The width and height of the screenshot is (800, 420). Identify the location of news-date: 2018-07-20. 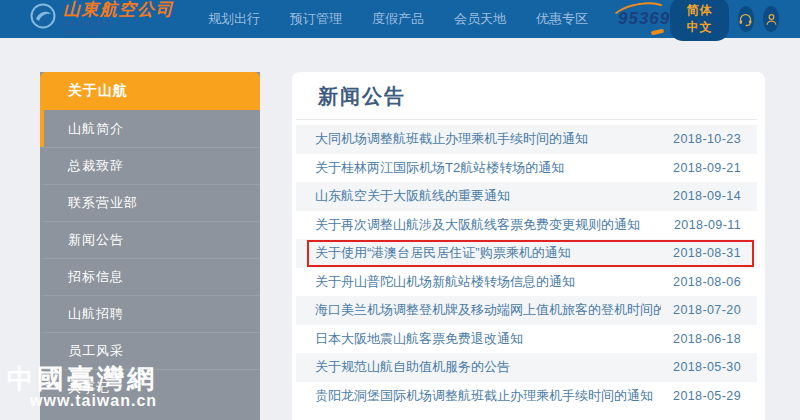
(707, 310).